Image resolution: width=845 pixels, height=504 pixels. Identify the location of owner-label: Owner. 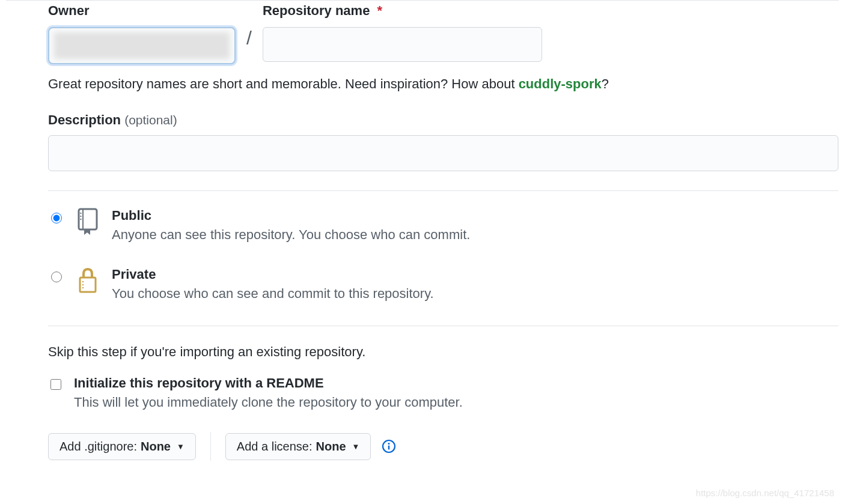
(142, 11).